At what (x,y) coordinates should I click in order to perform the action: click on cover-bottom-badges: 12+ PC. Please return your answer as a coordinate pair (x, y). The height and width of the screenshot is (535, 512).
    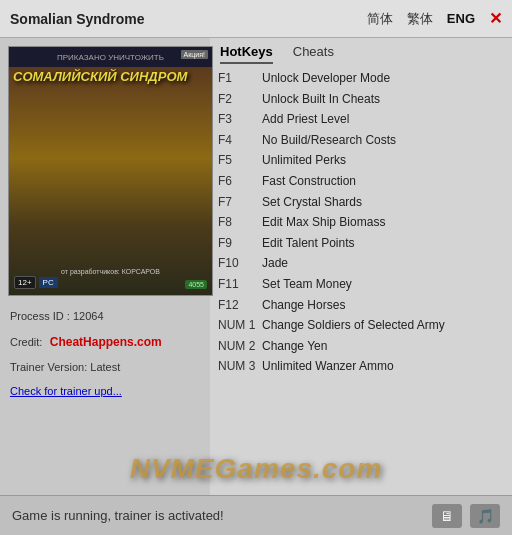
    Looking at the image, I should click on (36, 282).